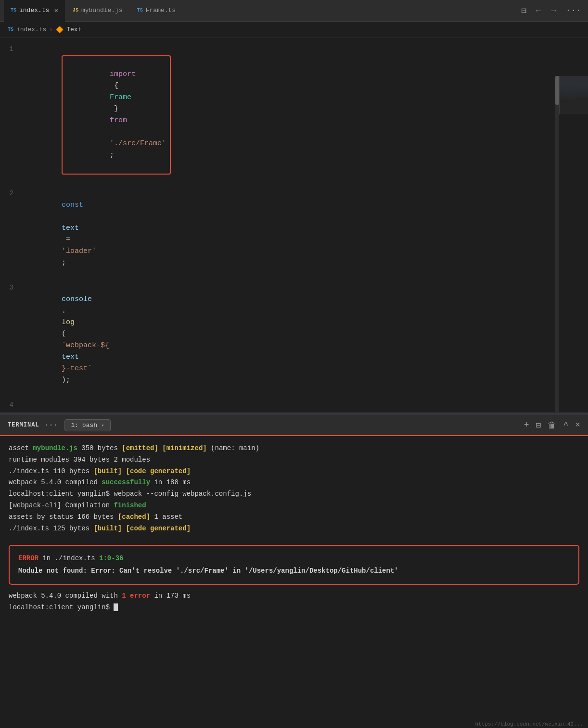  What do you see at coordinates (184, 448) in the screenshot?
I see `minimized-badge: [minimized]` at bounding box center [184, 448].